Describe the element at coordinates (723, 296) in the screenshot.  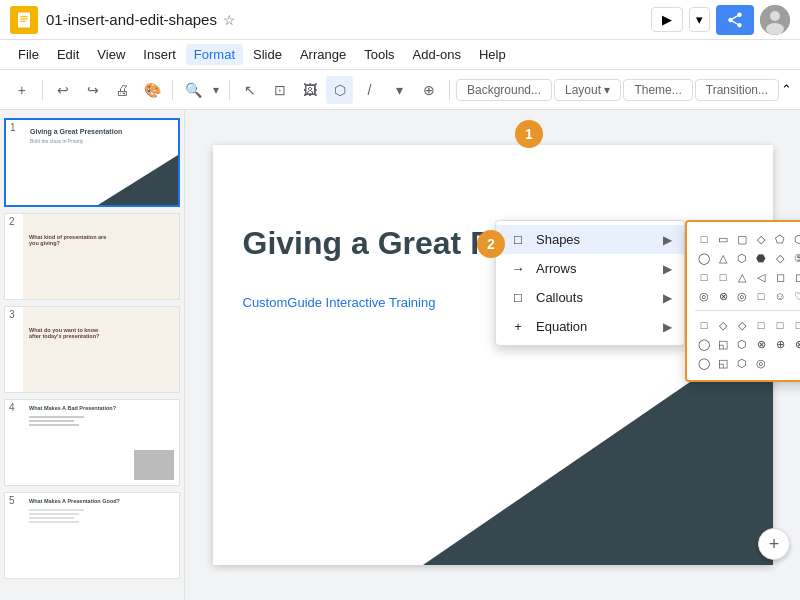
I see `shape-xcirc: ⊗` at that location.